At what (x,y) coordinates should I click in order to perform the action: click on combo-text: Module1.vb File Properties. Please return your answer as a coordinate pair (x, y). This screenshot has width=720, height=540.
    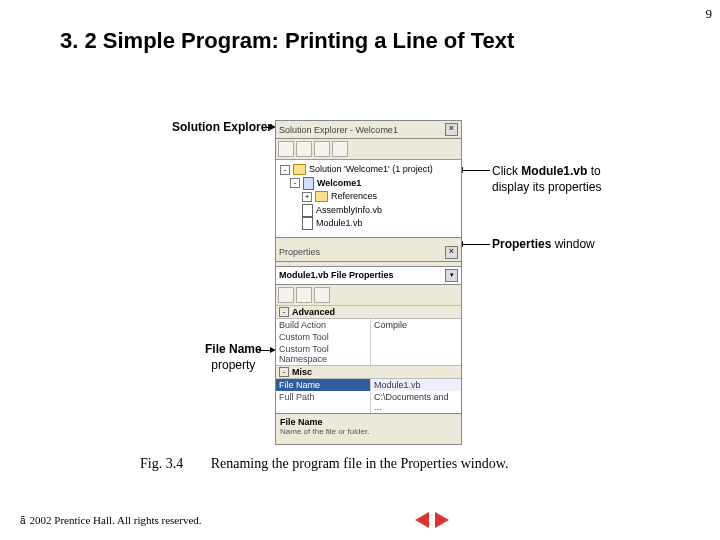
    Looking at the image, I should click on (336, 275).